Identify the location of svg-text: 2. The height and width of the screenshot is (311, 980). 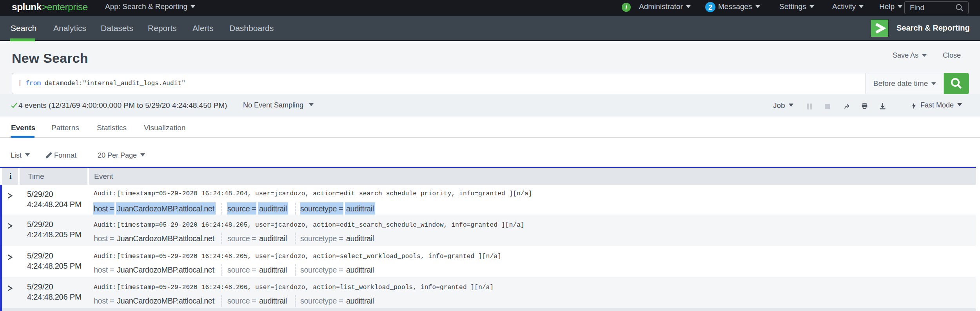
(710, 7).